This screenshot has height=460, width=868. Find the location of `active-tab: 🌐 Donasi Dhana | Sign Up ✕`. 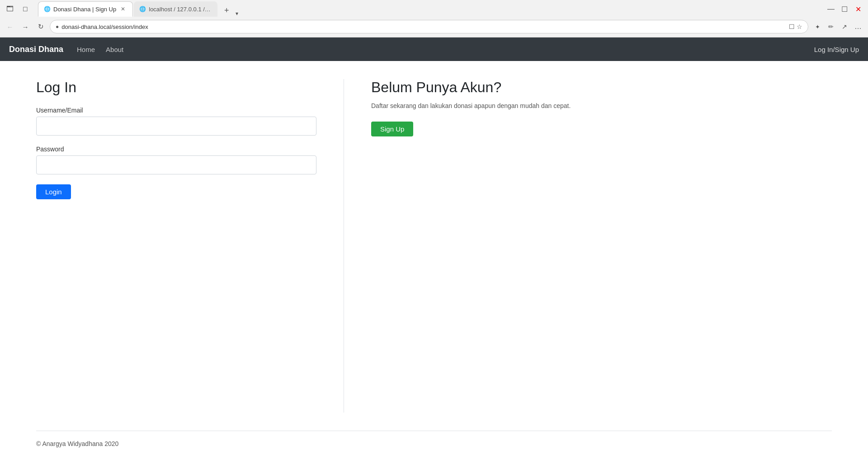

active-tab: 🌐 Donasi Dhana | Sign Up ✕ is located at coordinates (85, 9).